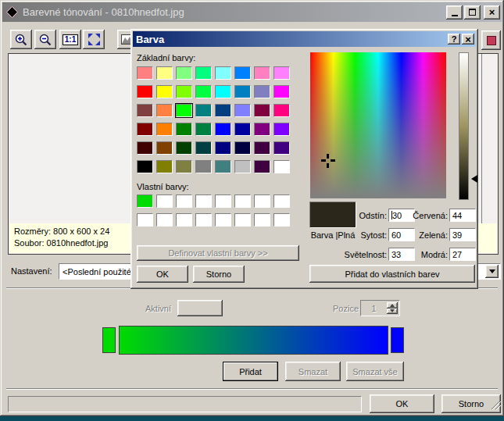 The width and height of the screenshot is (504, 421). Describe the element at coordinates (21, 39) in the screenshot. I see `zoom-in-button` at that location.